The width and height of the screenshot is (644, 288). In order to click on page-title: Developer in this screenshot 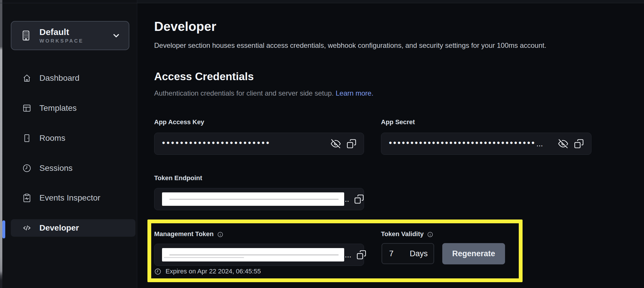, I will do `click(185, 27)`.